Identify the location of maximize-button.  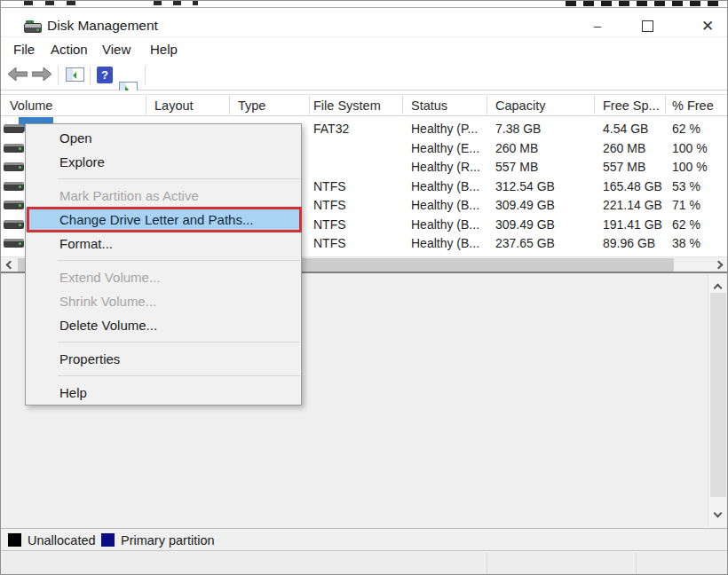
(648, 27).